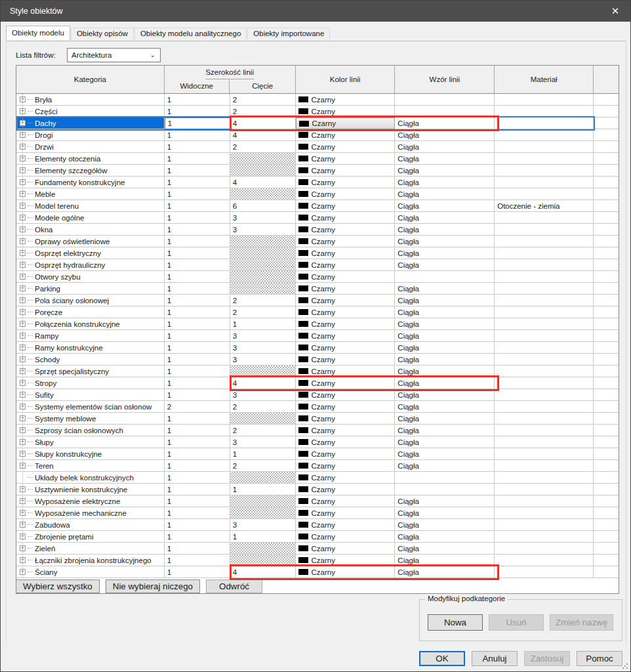 The image size is (631, 672). What do you see at coordinates (615, 11) in the screenshot?
I see `close-icon: ✕` at bounding box center [615, 11].